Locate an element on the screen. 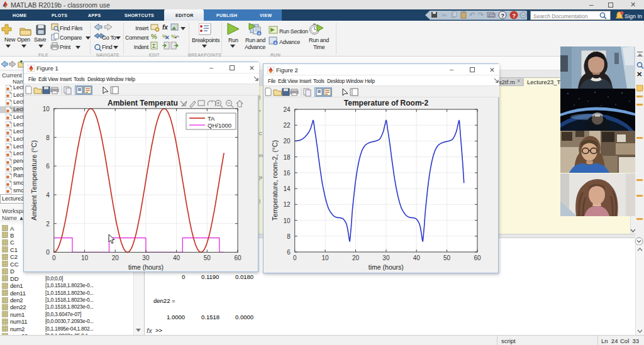 The image size is (644, 345). svg-text: 24 is located at coordinates (287, 109).